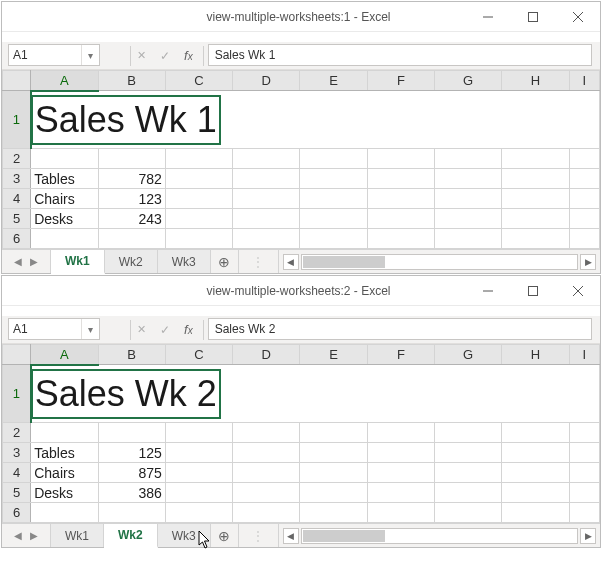 The image size is (604, 582). Describe the element at coordinates (132, 179) in the screenshot. I see `cell-B3: 782` at that location.